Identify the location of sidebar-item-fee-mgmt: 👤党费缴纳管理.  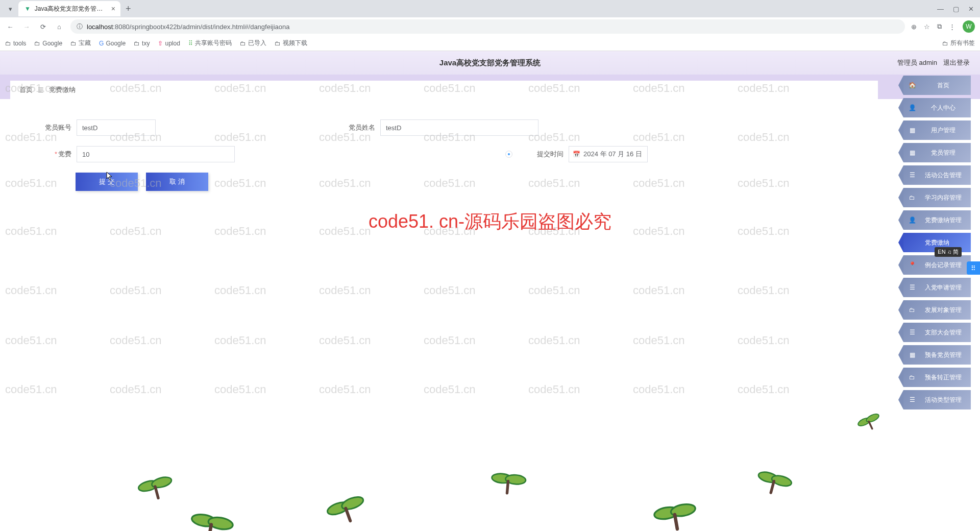
(937, 220).